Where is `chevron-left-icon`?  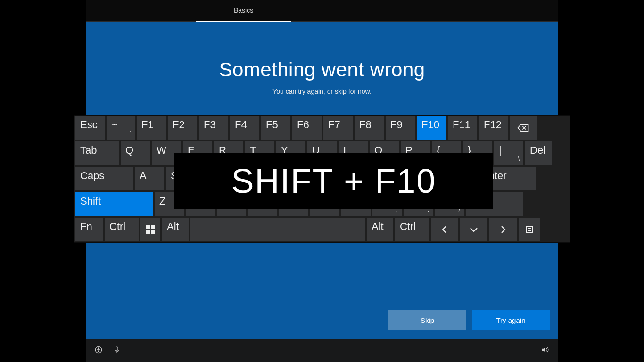 chevron-left-icon is located at coordinates (445, 230).